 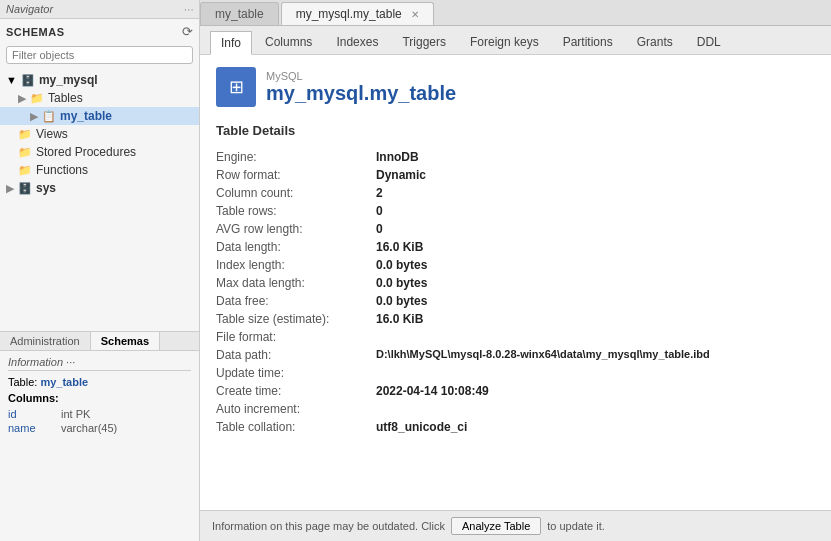 I want to click on main-tab-label-2: my_mysql.my_table, so click(x=349, y=14).